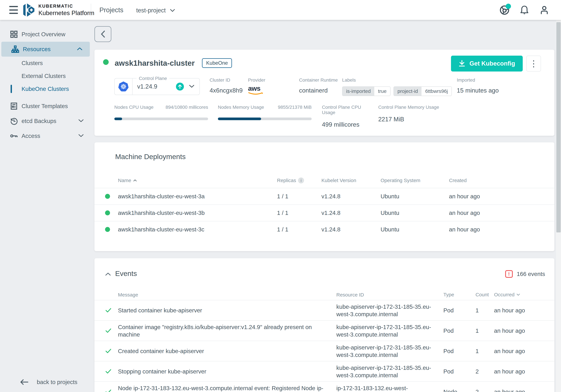 Image resolution: width=561 pixels, height=392 pixels. I want to click on event-message: Container image "registry.k8s.io/kube-ap…, so click(227, 331).